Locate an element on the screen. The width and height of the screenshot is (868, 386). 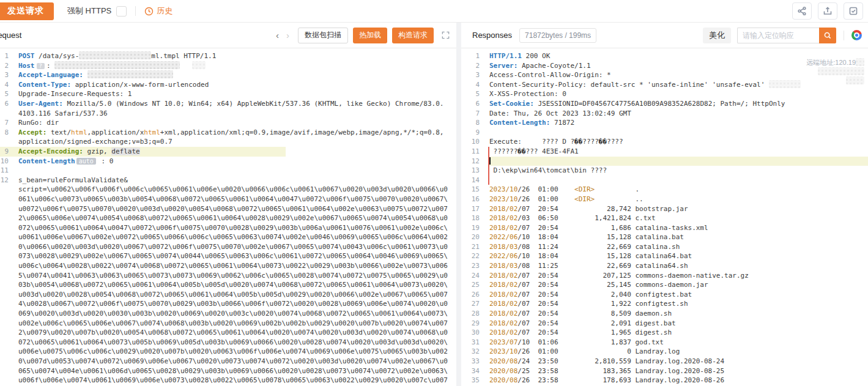
code-line: 312023/07/10 01:06 1,837 god.txt is located at coordinates (664, 343).